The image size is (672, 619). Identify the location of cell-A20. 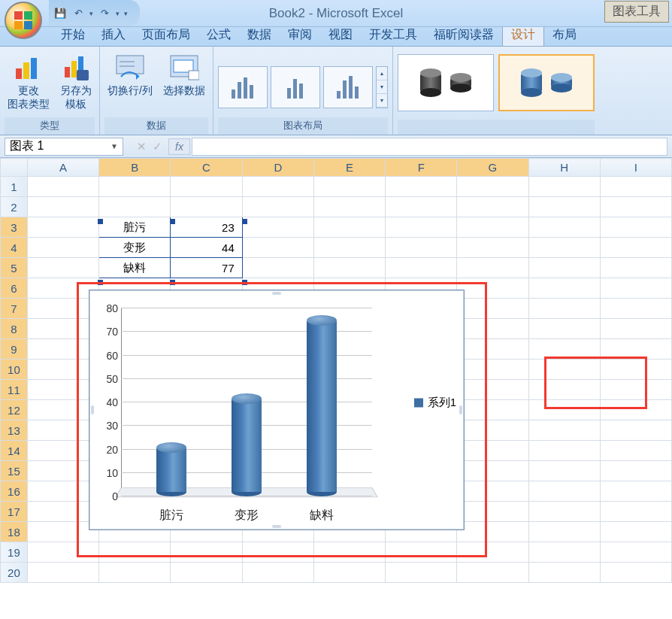
(63, 573).